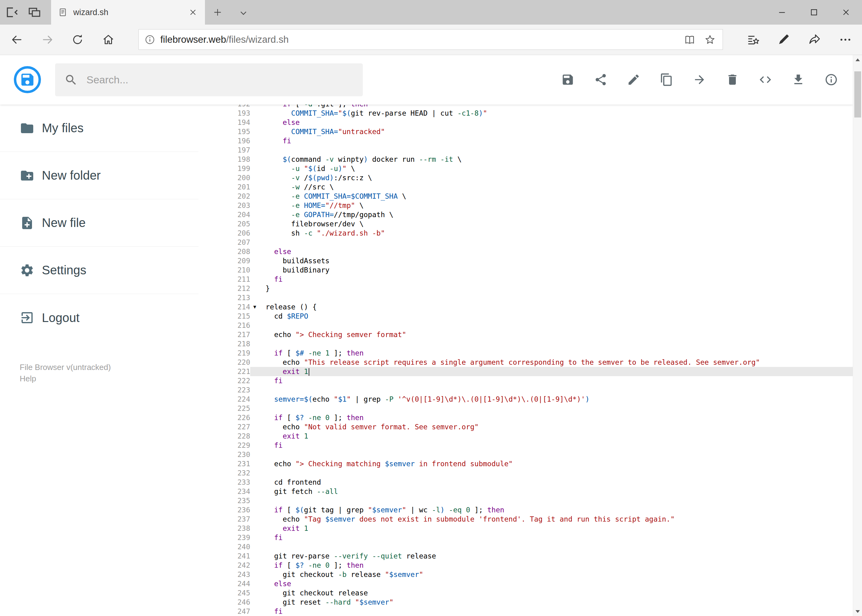 Image resolution: width=862 pixels, height=616 pixels. I want to click on code-line-text: -v /$(pwd):/src:z \, so click(552, 178).